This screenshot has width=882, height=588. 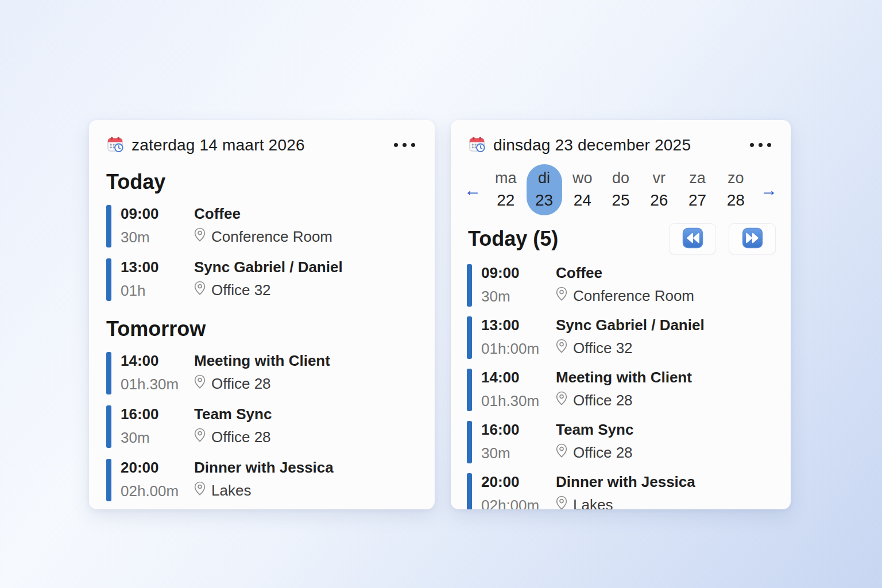 I want to click on day-name: wo, so click(x=582, y=178).